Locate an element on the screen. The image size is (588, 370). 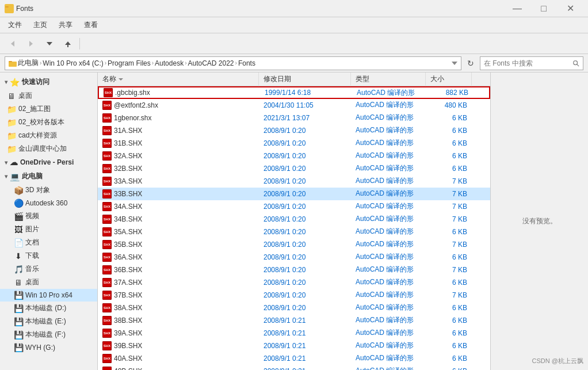
this-pc-header: ▾ 💻 此电脑 is located at coordinates (48, 176).